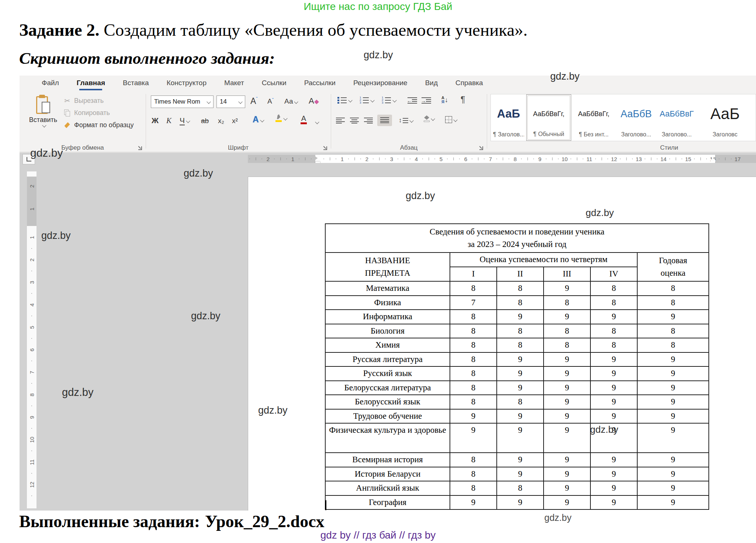  I want to click on quarters-header: Оценка успеваемости по четвертям, so click(544, 260).